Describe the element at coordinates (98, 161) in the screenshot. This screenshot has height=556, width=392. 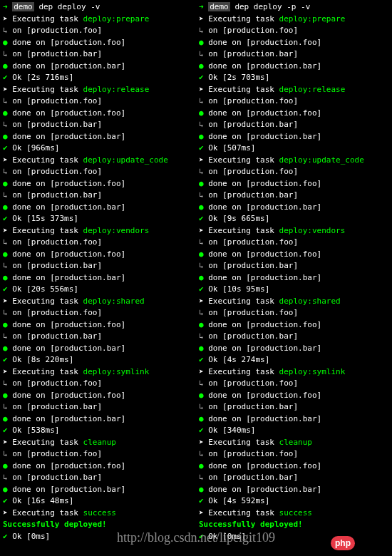
I see `executing-task-line: ➤ Executing task deploy:update_code` at that location.